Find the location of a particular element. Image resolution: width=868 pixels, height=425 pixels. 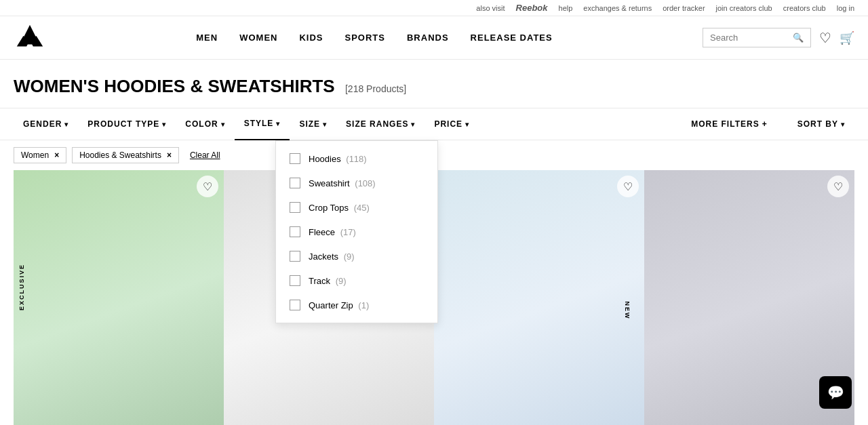

track-checkbox is located at coordinates (295, 281).